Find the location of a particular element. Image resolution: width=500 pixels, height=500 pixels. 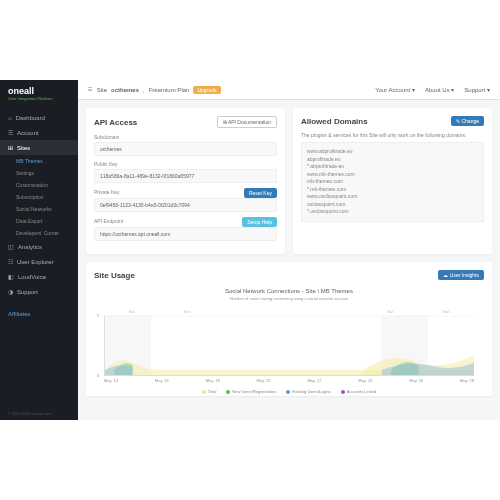

domain-item: www.abprofitrade.eu is located at coordinates (392, 152).